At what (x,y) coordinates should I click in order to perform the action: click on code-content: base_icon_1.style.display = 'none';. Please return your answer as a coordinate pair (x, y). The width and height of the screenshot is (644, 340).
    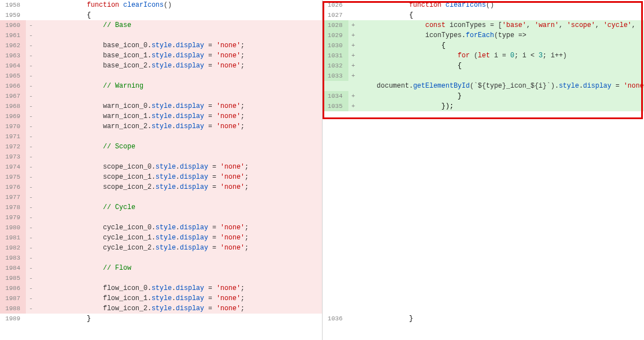
    Looking at the image, I should click on (179, 56).